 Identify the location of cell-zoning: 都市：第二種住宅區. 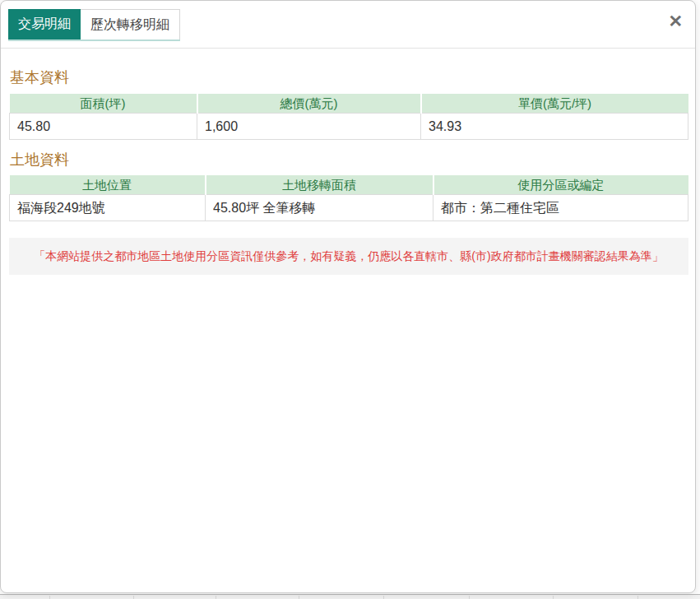
(561, 208).